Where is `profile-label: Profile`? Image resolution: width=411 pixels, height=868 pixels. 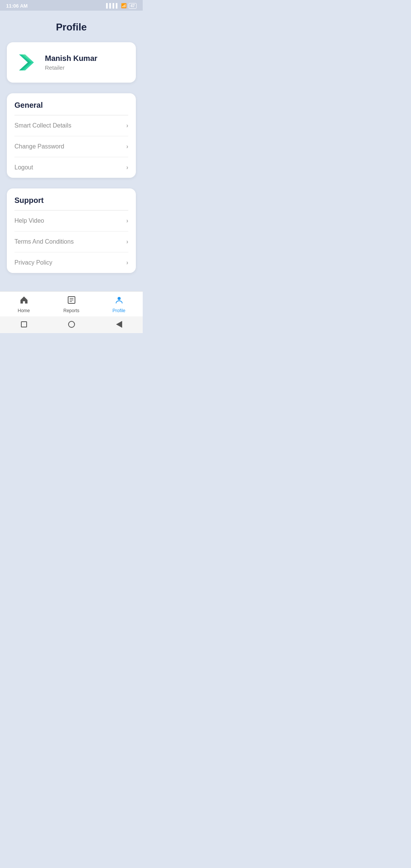 profile-label: Profile is located at coordinates (119, 311).